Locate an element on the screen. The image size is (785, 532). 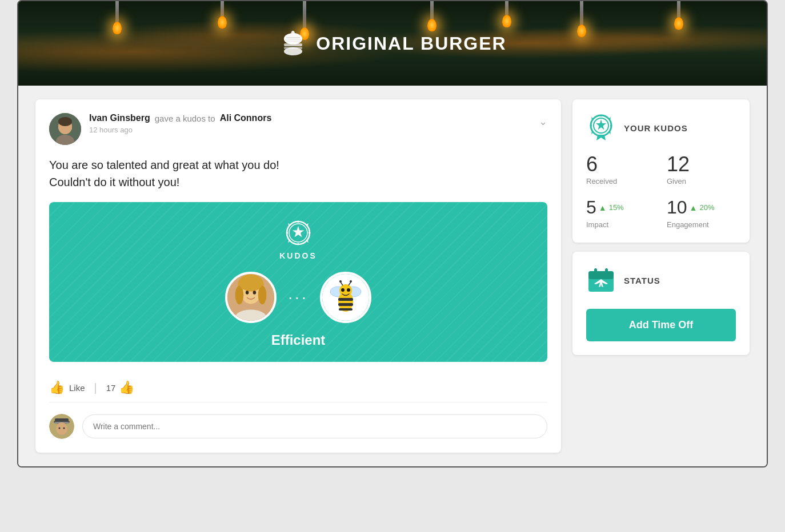
kudos-dots: ··· is located at coordinates (298, 297).